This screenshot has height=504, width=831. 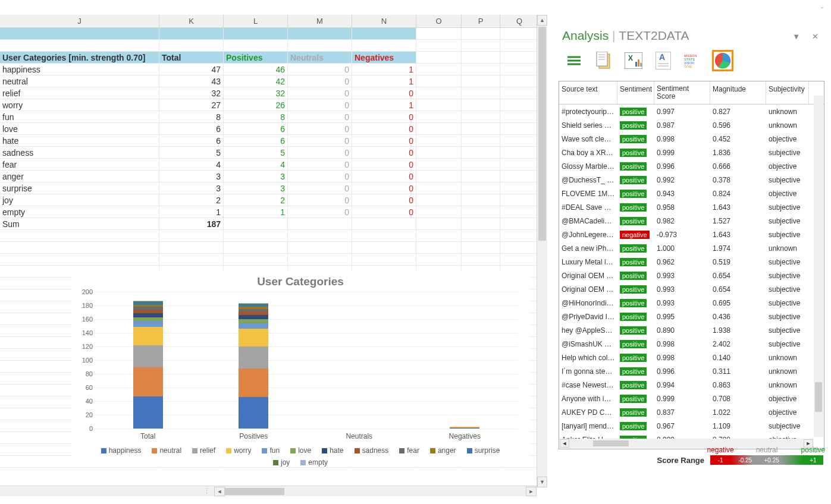 What do you see at coordinates (274, 81) in the screenshot?
I see `table-row: neutral434201` at bounding box center [274, 81].